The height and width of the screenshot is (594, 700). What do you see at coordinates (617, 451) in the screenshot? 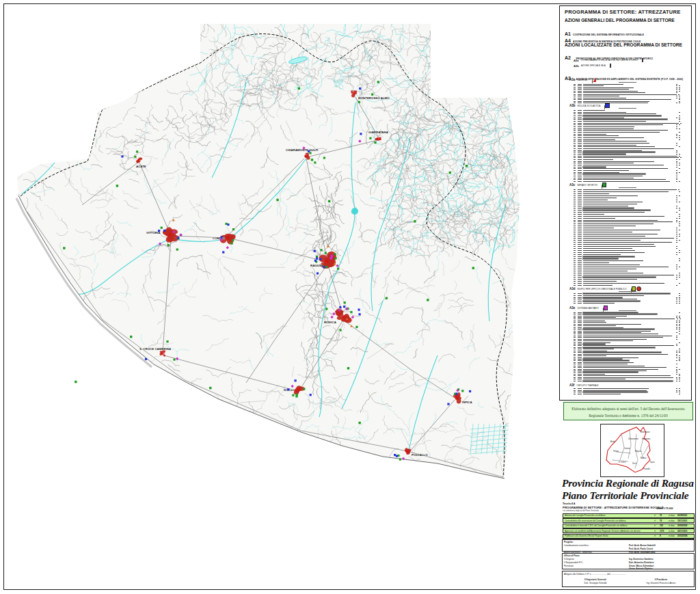
I see `inset-label: Vittoria` at bounding box center [617, 451].